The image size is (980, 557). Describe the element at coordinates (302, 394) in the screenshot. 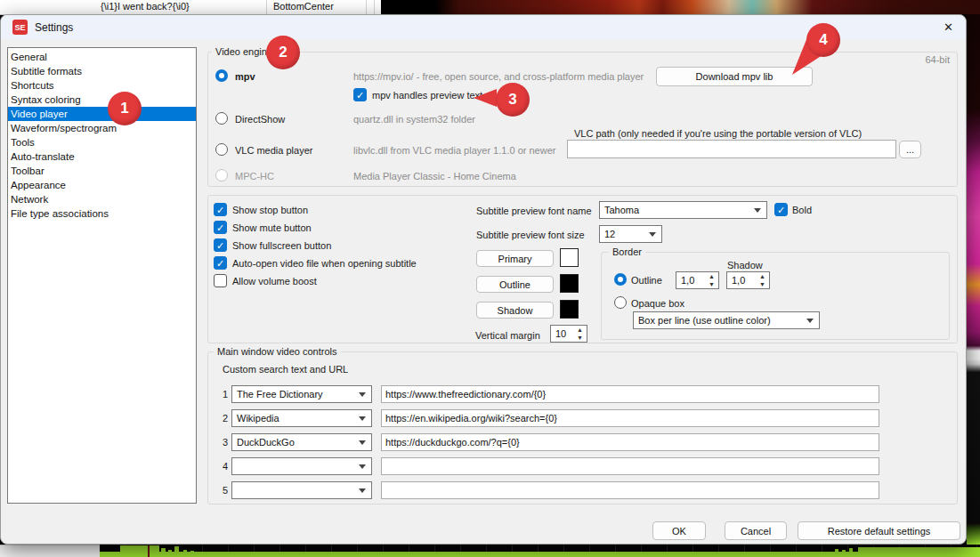

I see `search-engine-combo-1: The Free Dictionary` at that location.